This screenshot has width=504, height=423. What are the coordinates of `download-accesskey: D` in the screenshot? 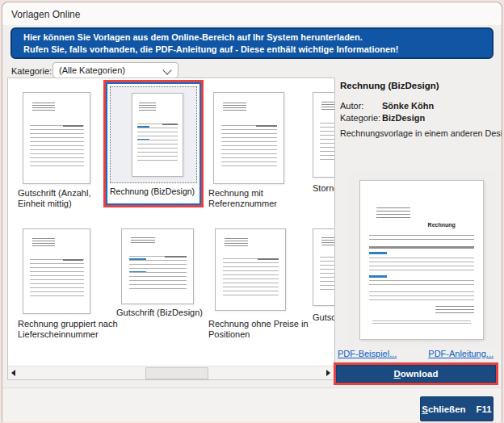 It's located at (397, 374).